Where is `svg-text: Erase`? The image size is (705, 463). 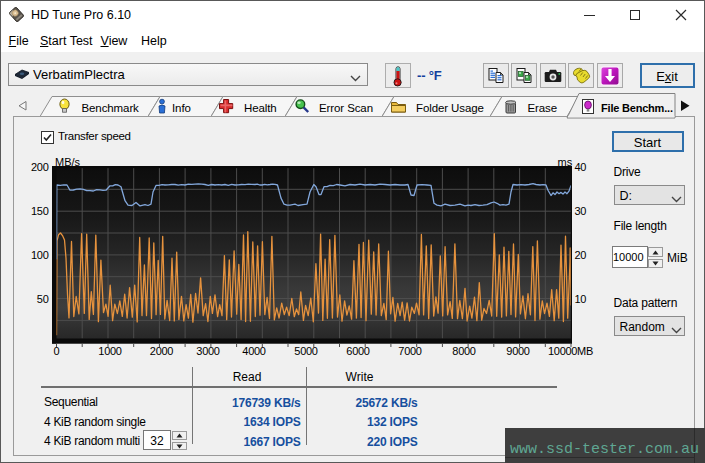 svg-text: Erase is located at coordinates (543, 108).